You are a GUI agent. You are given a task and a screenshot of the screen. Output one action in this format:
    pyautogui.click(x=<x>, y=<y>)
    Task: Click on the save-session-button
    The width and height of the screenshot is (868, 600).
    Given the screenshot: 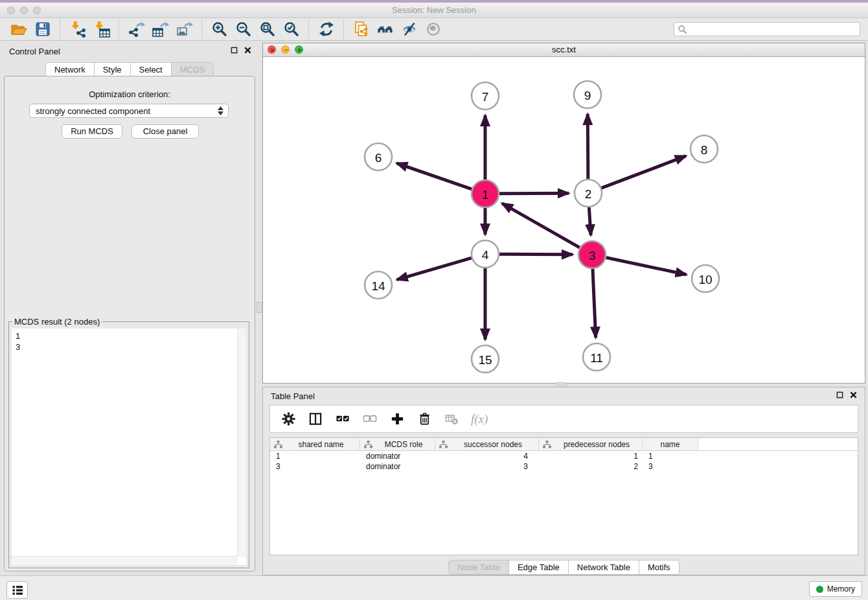 What is the action you would take?
    pyautogui.click(x=43, y=30)
    